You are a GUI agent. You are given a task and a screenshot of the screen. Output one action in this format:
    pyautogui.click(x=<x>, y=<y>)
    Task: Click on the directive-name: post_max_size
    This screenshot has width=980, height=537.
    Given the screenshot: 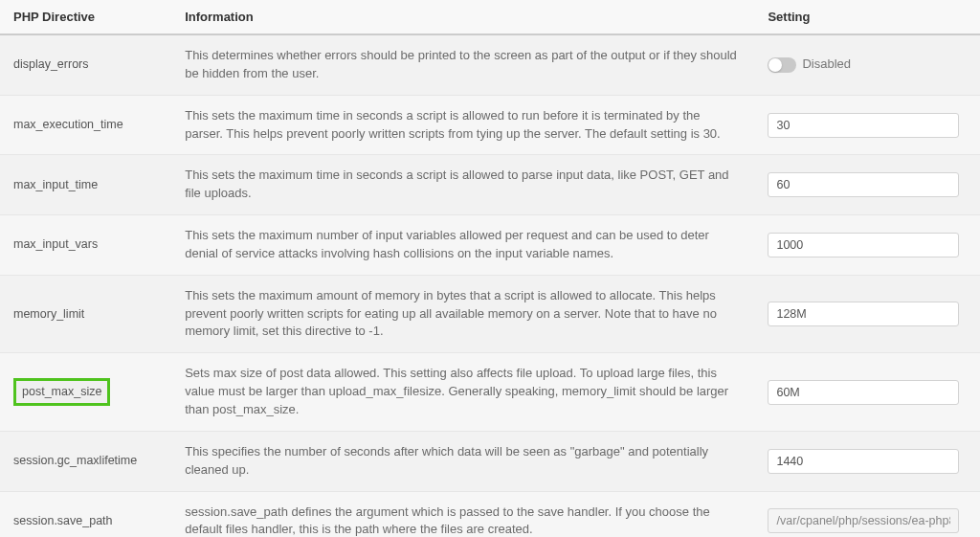 What is the action you would take?
    pyautogui.click(x=61, y=392)
    